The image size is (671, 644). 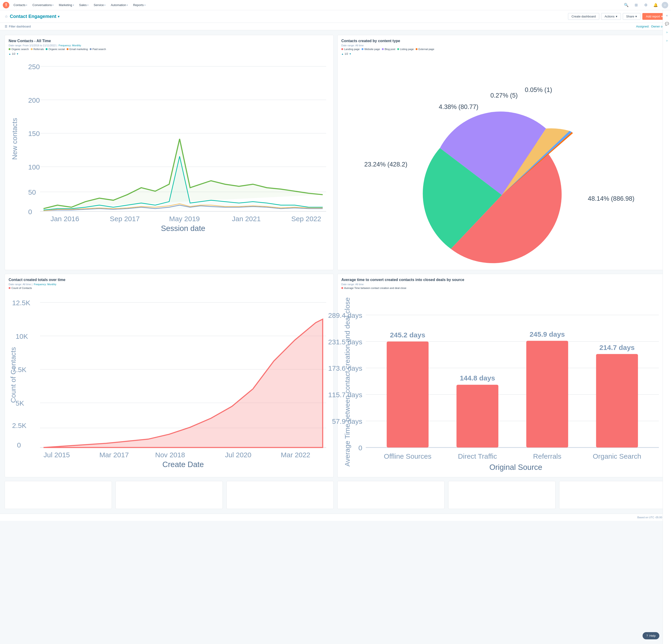 What do you see at coordinates (336, 5) in the screenshot?
I see `navigation: Contacts ▾ Conversations ▾ Marketing ▾ S…` at bounding box center [336, 5].